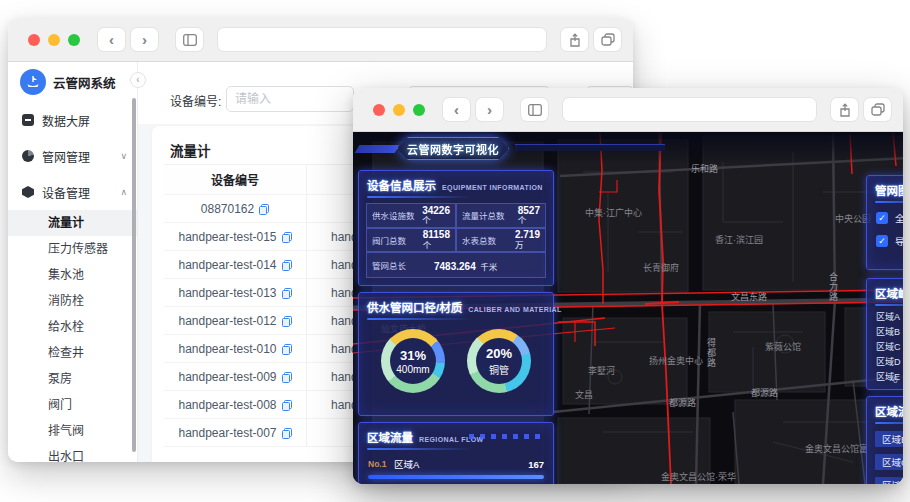 The width and height of the screenshot is (910, 502). I want to click on sidebar-subitem-exhaust-valve: 排气阀, so click(72, 431).